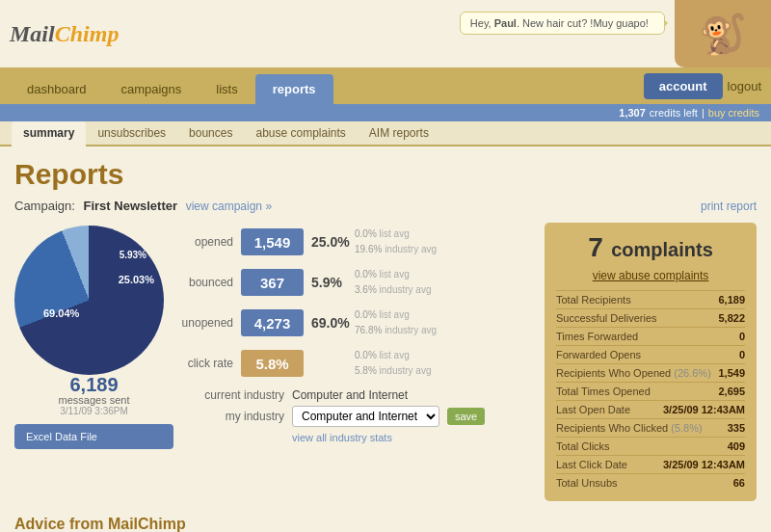 The width and height of the screenshot is (771, 532). I want to click on bar-label-bounced: bounced, so click(210, 282).